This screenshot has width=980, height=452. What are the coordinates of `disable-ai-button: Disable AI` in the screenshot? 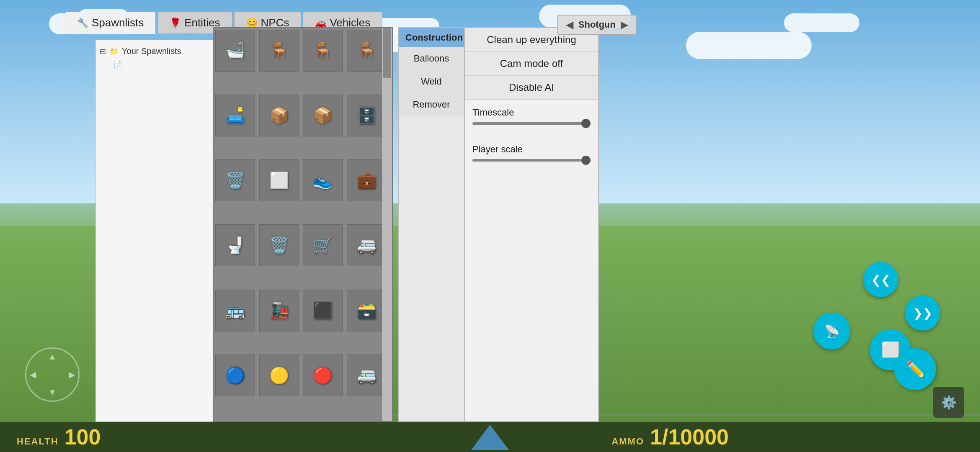 It's located at (531, 88).